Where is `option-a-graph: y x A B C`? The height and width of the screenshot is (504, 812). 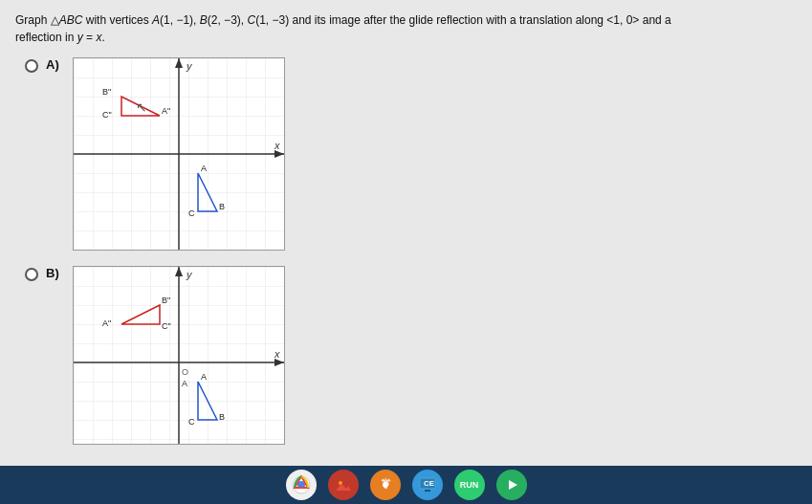 option-a-graph: y x A B C is located at coordinates (179, 154).